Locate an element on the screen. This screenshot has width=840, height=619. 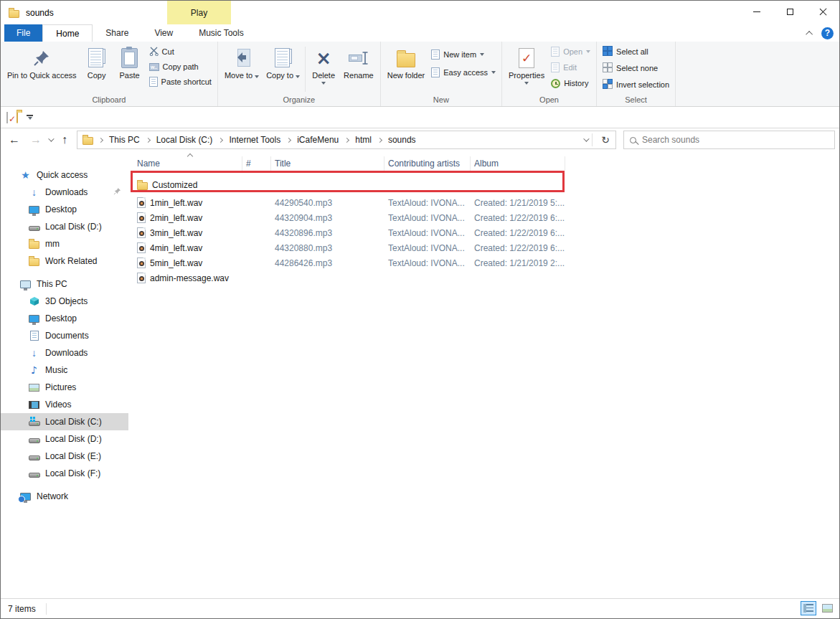
file-row-3min: 3min_left.wav 44320896.mp3 TextAloud: IV… is located at coordinates (486, 232).